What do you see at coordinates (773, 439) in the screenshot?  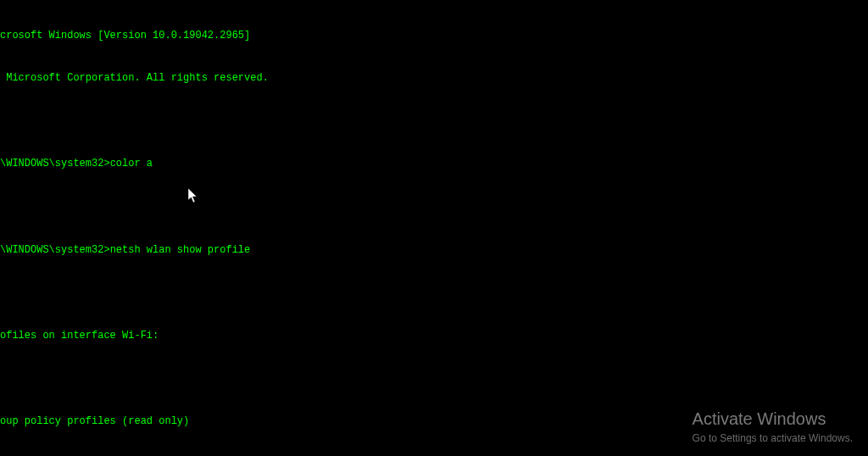 I see `watermark-subtitle: Go to Settings to activate Windows.` at bounding box center [773, 439].